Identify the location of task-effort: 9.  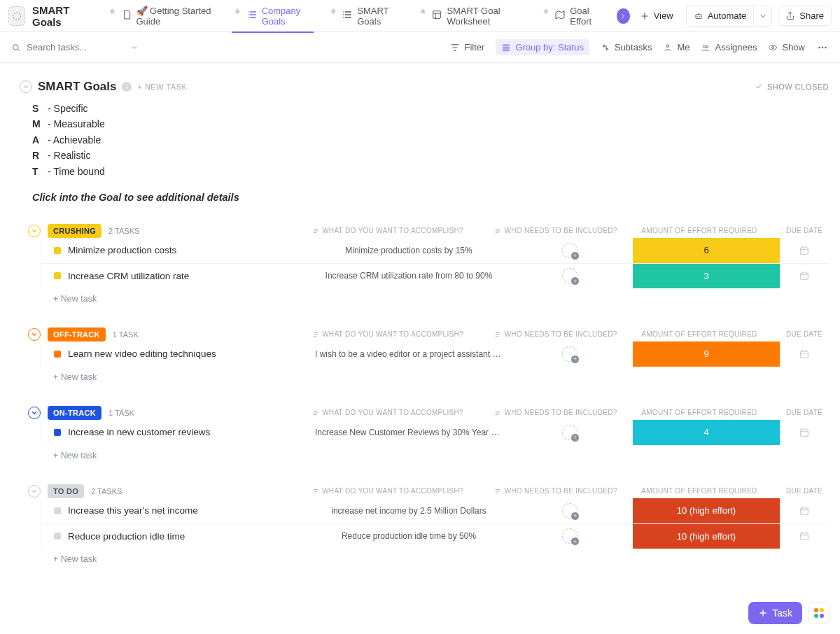
(706, 354).